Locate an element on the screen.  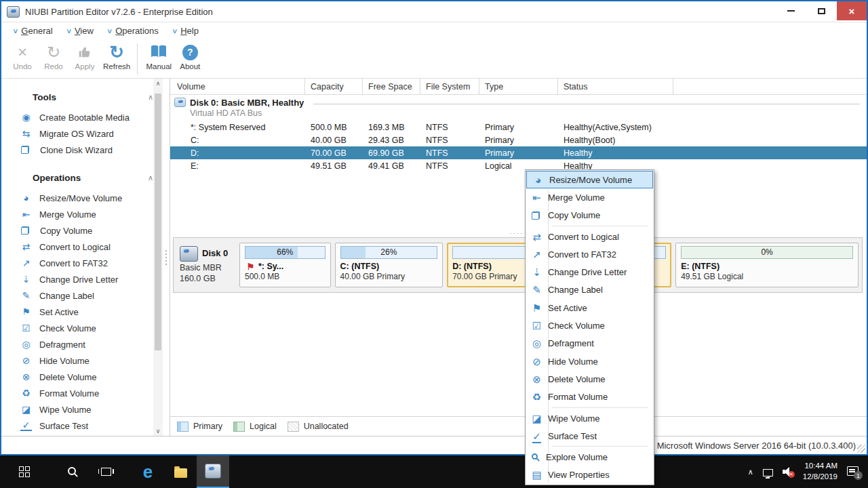
internet-explorer-button: e is located at coordinates (148, 472).